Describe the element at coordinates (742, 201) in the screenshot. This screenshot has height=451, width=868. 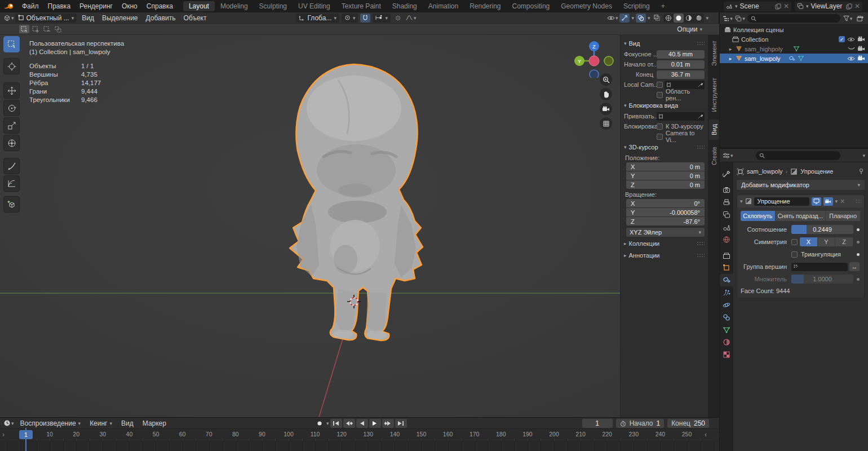
I see `collapse-icon: ▾` at that location.